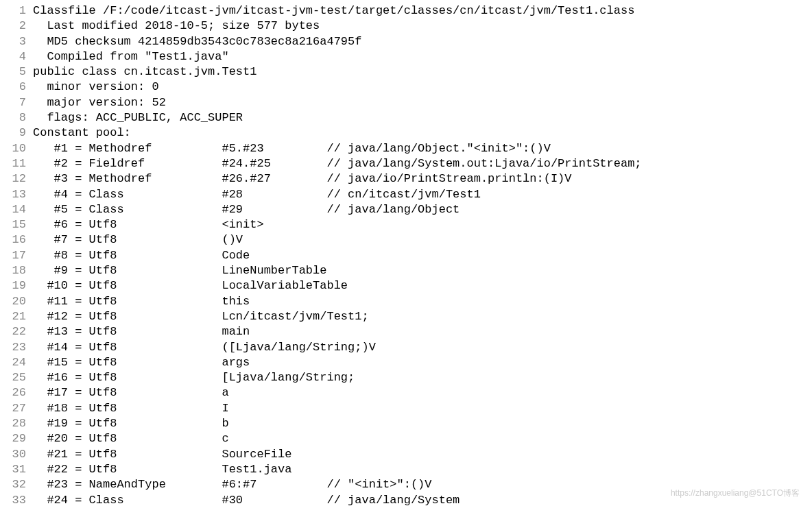 The width and height of the screenshot is (812, 506). I want to click on code-line: #13 = Utf8 main, so click(422, 332).